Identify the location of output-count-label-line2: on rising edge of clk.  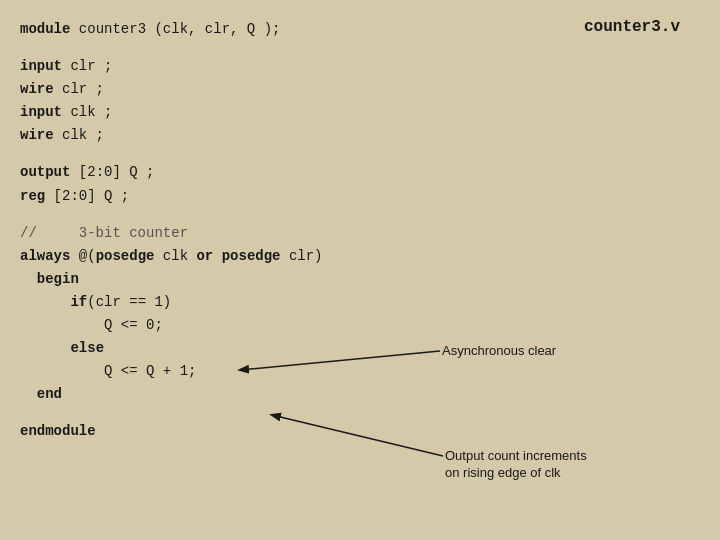
(503, 472).